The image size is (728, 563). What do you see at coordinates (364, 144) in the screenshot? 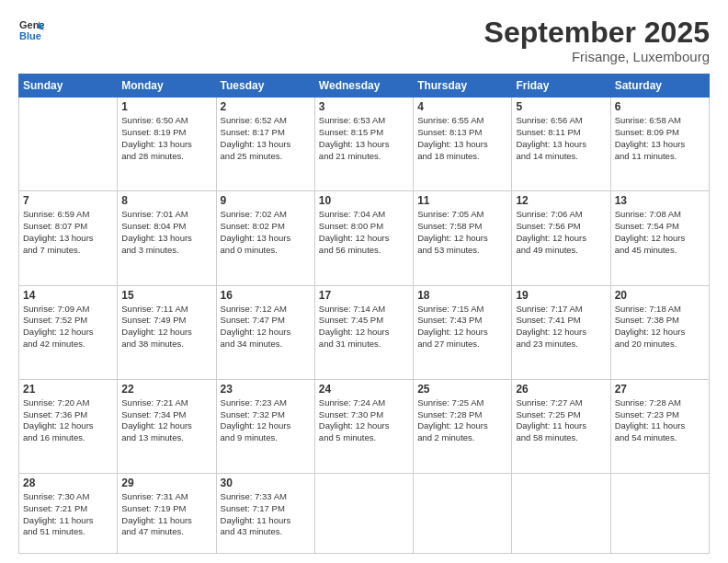
I see `day-cell: 3Sunrise: 6:53 AM Sunset: 8:15 PM Daylig…` at bounding box center [364, 144].